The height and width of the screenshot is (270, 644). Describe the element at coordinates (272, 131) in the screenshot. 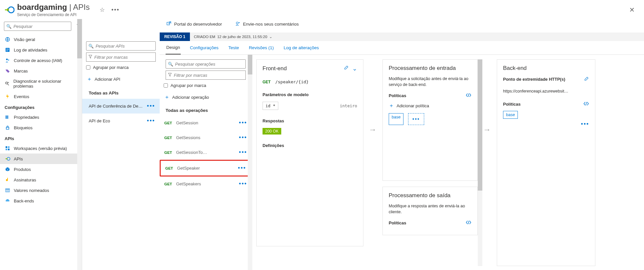

I see `response-200-badge: 200 OK` at that location.